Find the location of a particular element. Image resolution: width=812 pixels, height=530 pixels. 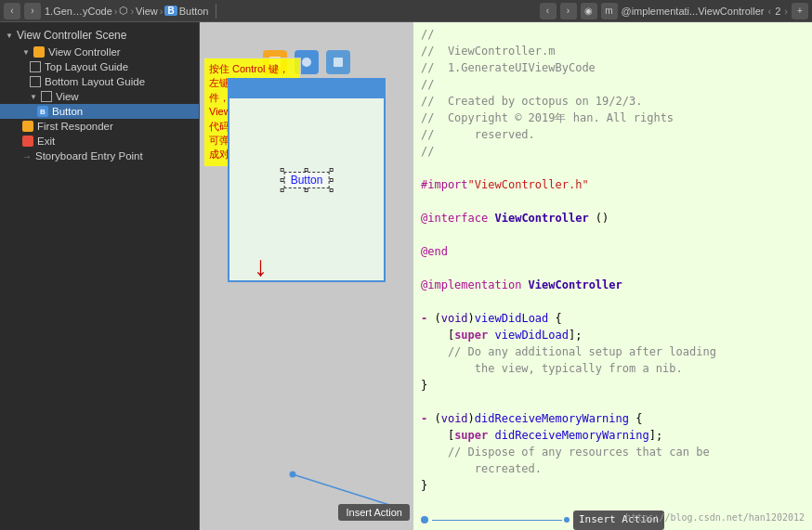

button-label: Button is located at coordinates (67, 111).